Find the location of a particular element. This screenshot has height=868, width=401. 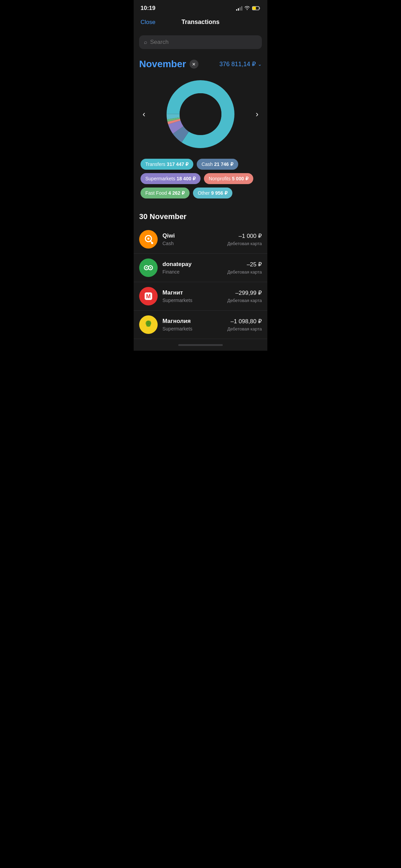

transaction-category: Cash is located at coordinates (193, 243).